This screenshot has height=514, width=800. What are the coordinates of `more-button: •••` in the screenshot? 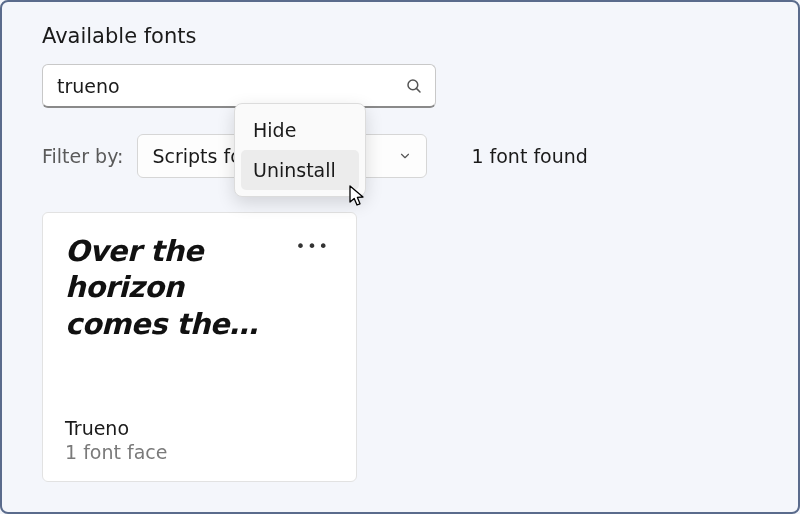 It's located at (313, 247).